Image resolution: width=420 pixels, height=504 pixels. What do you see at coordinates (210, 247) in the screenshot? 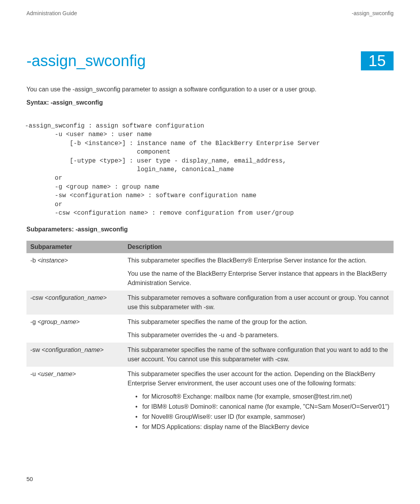
I see `table-header-row: Subparameter Description` at bounding box center [210, 247].